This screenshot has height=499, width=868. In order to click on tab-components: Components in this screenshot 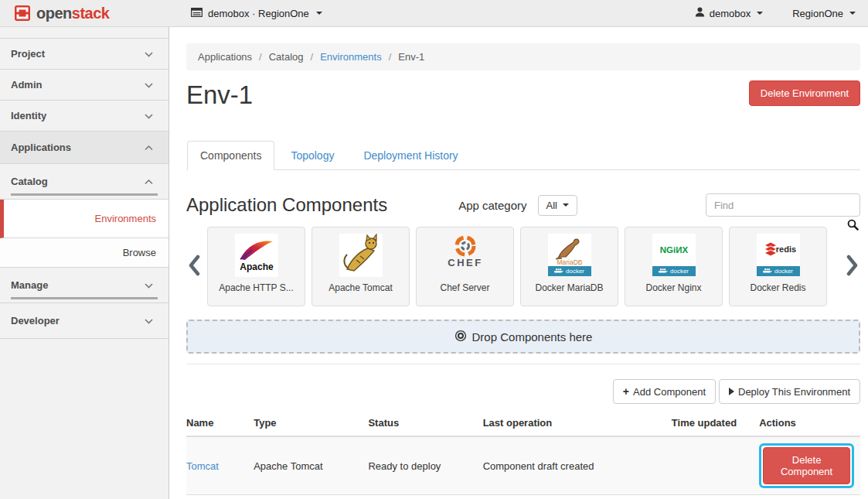, I will do `click(230, 156)`.